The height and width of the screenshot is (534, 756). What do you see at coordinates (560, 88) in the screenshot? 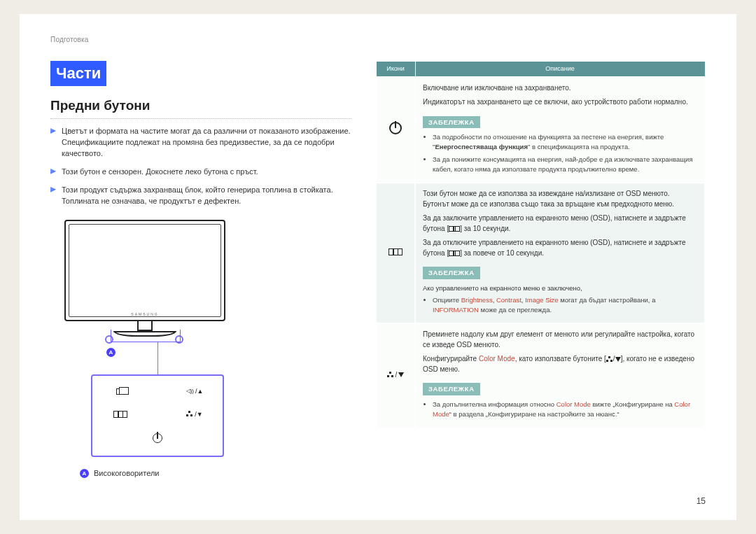
I see `desc-text: Включване или изключване на захранването…` at bounding box center [560, 88].